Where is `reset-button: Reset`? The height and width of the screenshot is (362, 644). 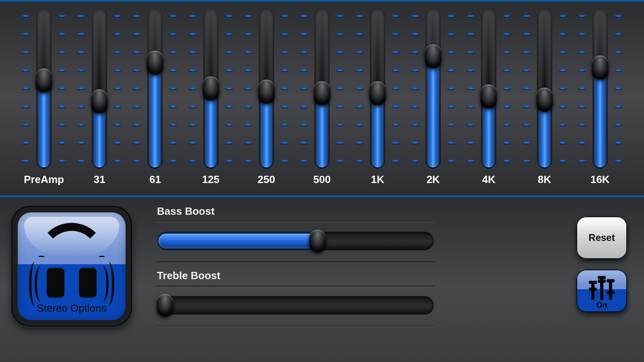
reset-button: Reset is located at coordinates (602, 238).